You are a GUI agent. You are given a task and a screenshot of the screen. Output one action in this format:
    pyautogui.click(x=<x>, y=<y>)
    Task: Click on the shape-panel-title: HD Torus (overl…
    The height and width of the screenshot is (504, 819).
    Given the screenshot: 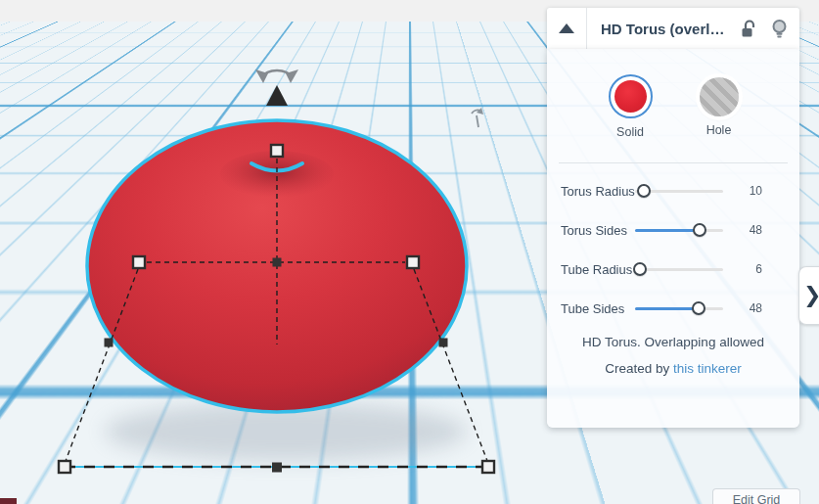 What is the action you would take?
    pyautogui.click(x=663, y=29)
    